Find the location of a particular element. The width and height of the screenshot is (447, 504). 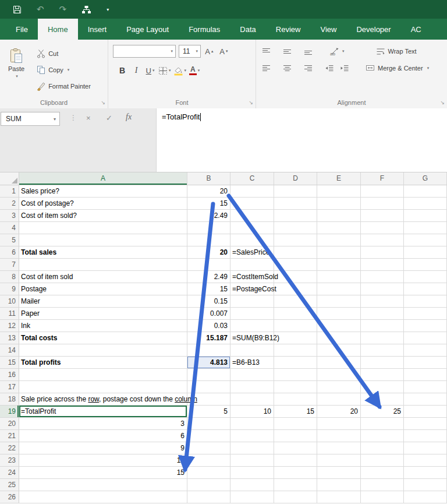

cell-A26 is located at coordinates (104, 498).